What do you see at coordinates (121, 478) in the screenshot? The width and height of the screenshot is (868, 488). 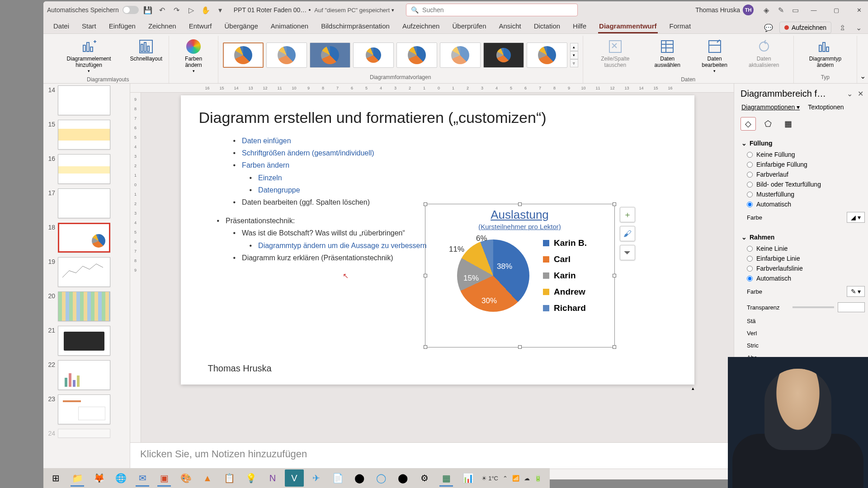 I see `taskbar-chrome: 🌐` at bounding box center [121, 478].